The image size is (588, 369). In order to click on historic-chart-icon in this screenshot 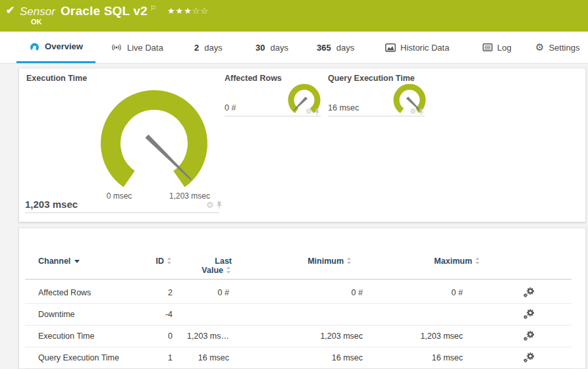, I will do `click(390, 47)`.